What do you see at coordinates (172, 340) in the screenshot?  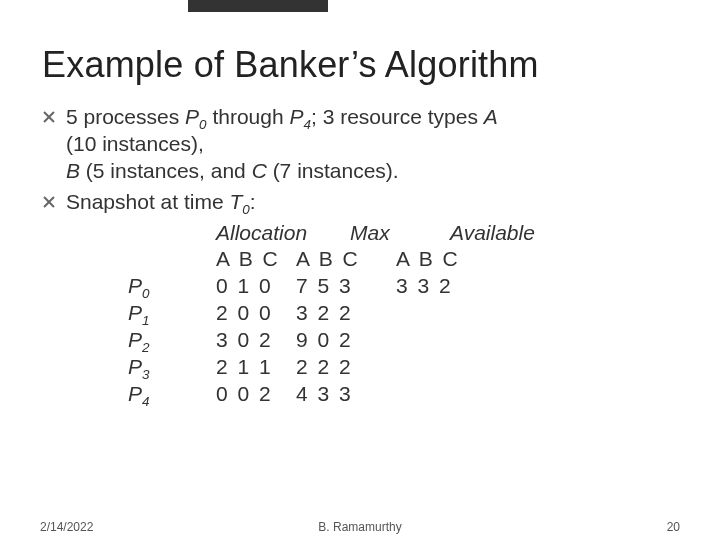 I see `process-label: P2` at bounding box center [172, 340].